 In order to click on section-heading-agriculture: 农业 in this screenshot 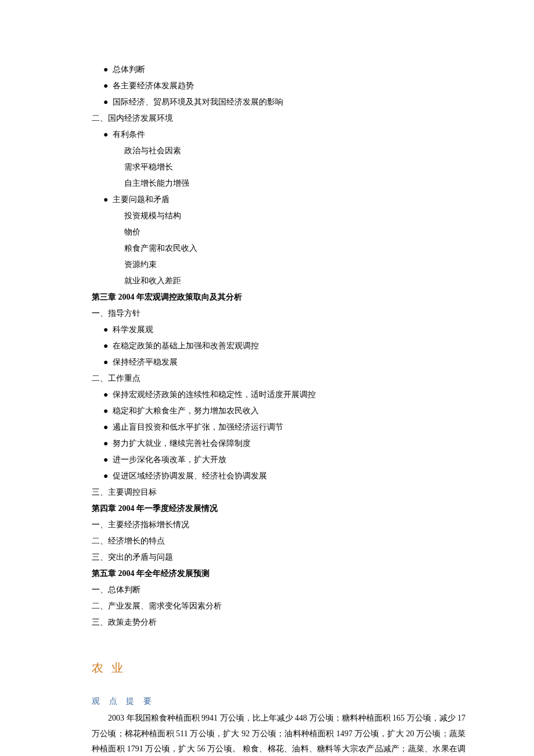, I will do `click(267, 668)`.